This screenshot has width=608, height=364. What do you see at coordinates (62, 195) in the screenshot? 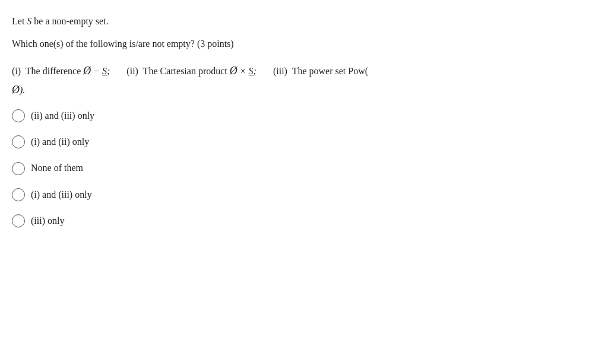
I see `option-label-4: (i) and (iii) only` at bounding box center [62, 195].